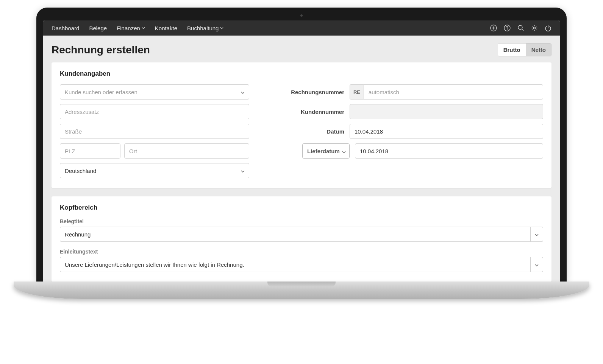 The height and width of the screenshot is (364, 603). I want to click on nav-items: Dashboard Belege Finanzen Kontakte, so click(137, 28).